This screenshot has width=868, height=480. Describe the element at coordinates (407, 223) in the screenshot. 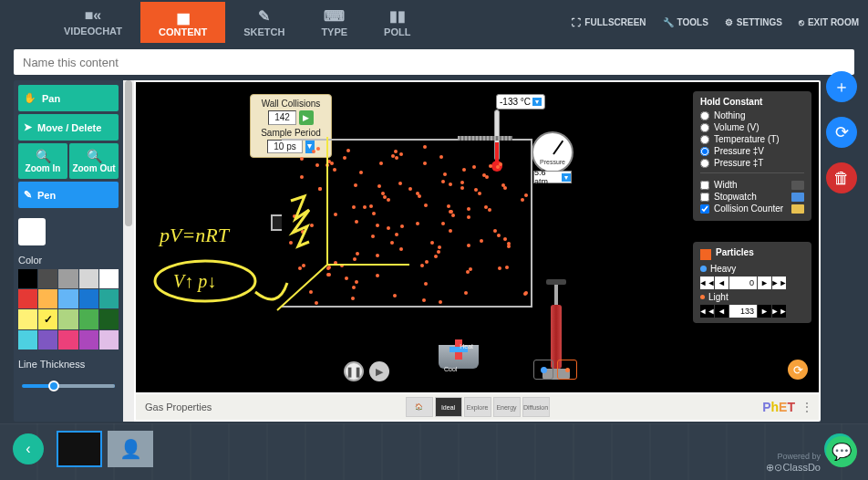

I see `gas-container` at that location.